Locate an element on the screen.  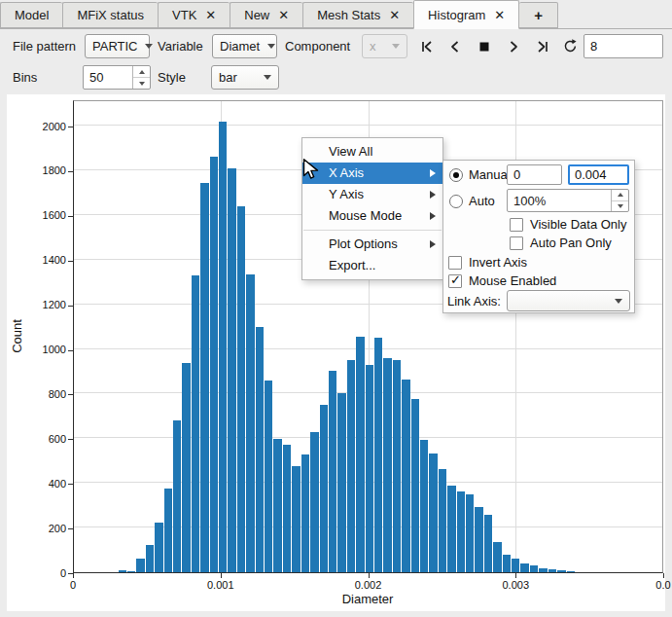
component-label: Component is located at coordinates (317, 47).